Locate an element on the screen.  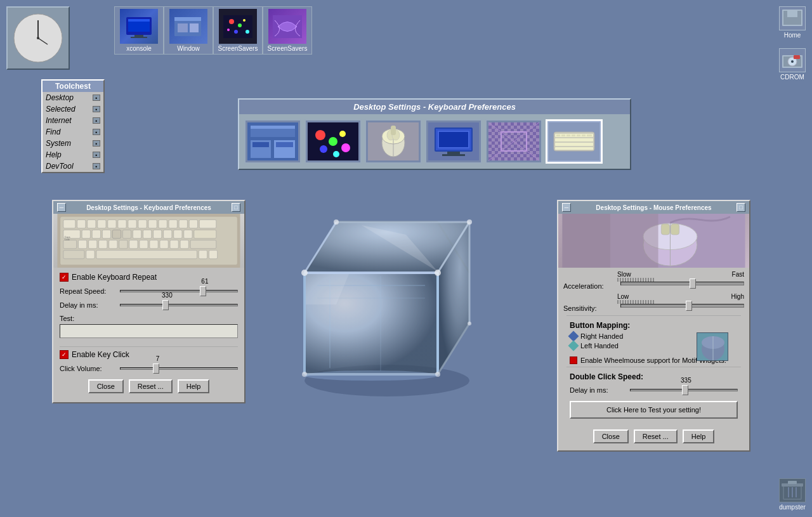
button-mapping-title: Button Mapping: is located at coordinates (653, 325).